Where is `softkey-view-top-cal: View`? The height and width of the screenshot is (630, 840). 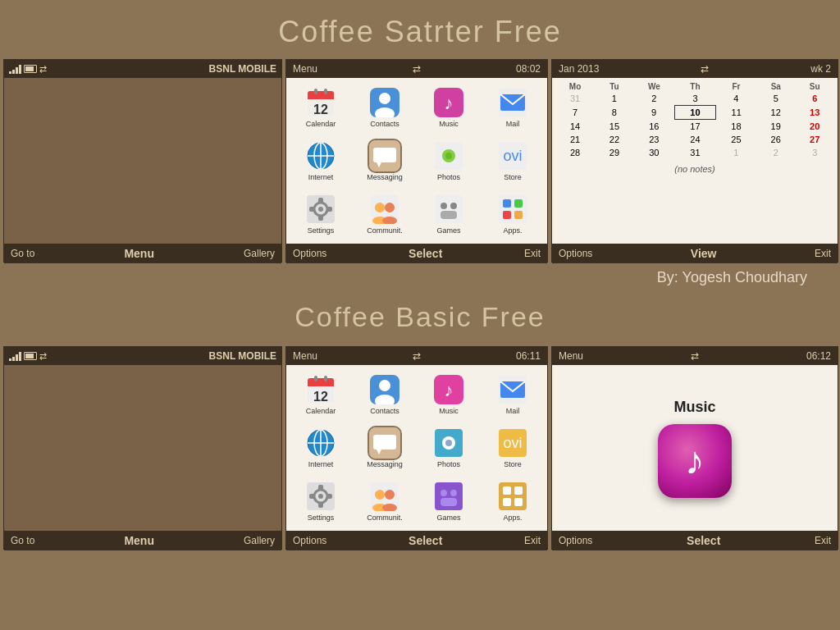
softkey-view-top-cal: View is located at coordinates (704, 253).